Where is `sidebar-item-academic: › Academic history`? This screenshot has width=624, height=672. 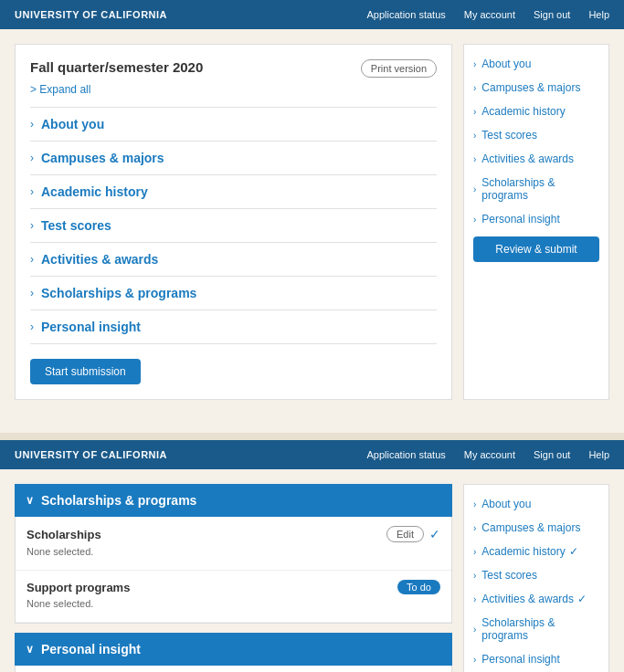
sidebar-item-academic: › Academic history is located at coordinates (536, 111).